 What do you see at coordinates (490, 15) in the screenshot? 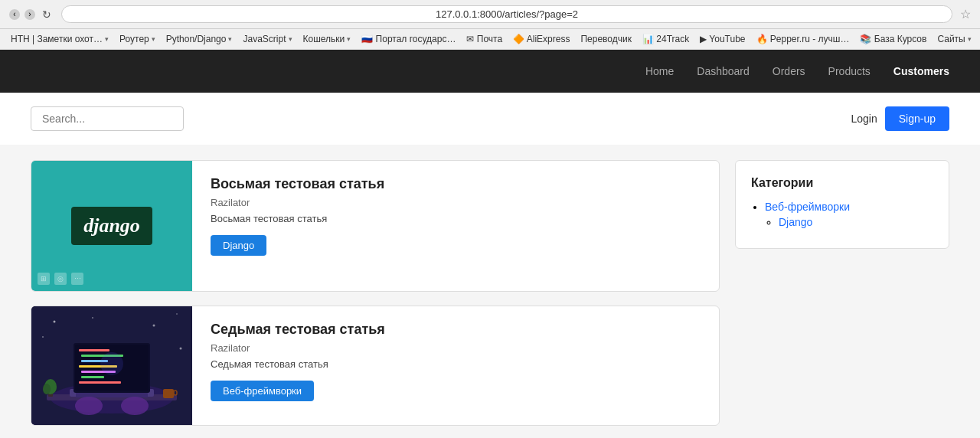
I see `browser-bar: ‹ › ↻ 127.0.0.1:8000/articles/?page=2 ☆` at bounding box center [490, 15].